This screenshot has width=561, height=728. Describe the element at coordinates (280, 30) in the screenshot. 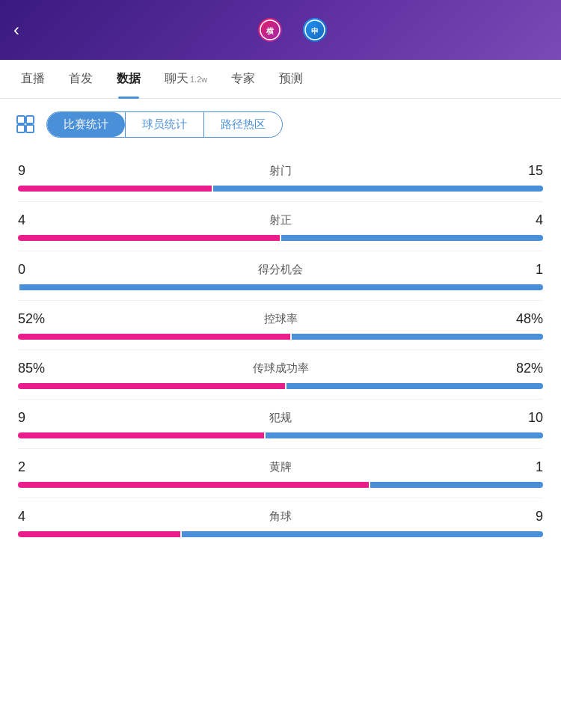

I see `match-header: ‹ 横 申` at that location.